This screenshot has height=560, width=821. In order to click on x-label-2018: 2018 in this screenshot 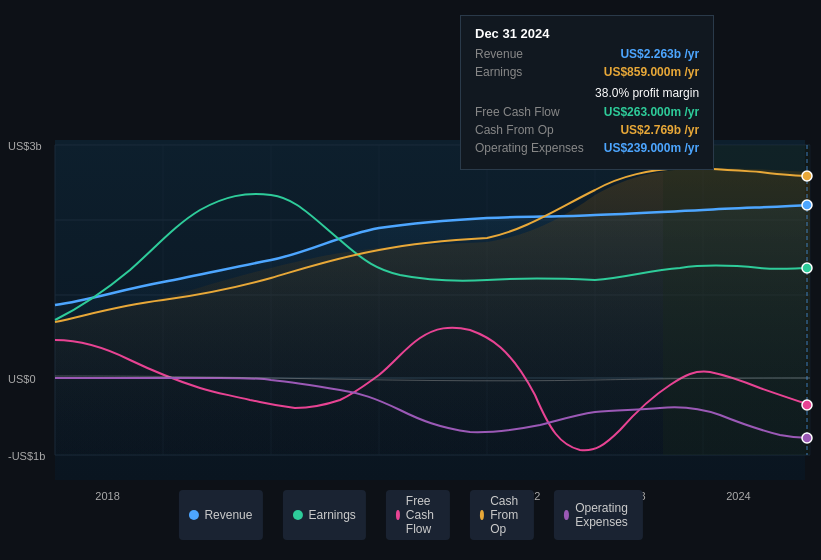, I will do `click(107, 496)`.